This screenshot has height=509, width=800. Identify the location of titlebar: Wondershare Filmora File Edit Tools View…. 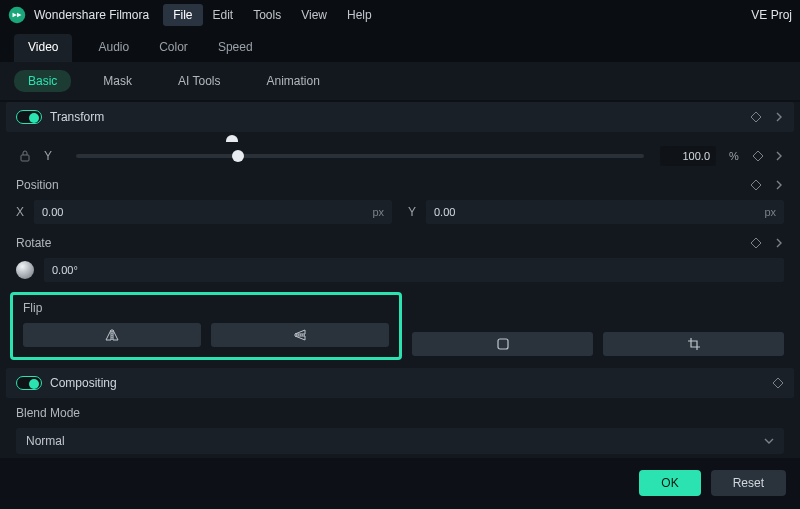
(400, 15).